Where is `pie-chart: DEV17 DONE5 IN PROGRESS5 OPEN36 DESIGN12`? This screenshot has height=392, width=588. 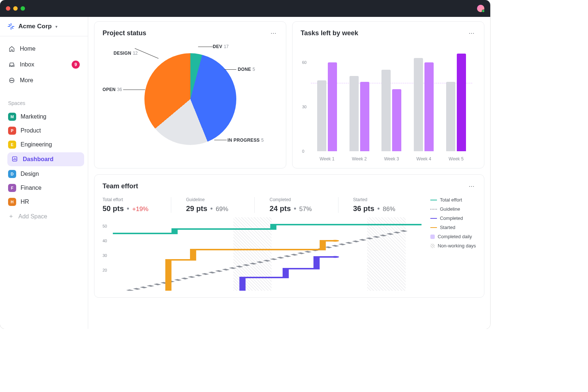
pie-chart: DEV17 DONE5 IN PROGRESS5 OPEN36 DESIGN12 is located at coordinates (190, 99).